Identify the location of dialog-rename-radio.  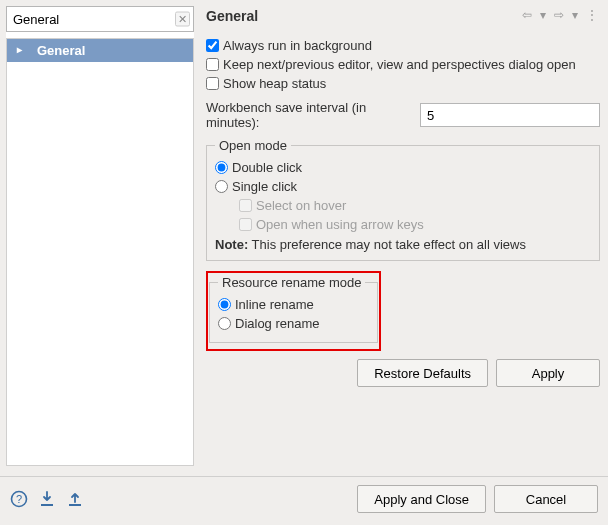
(224, 324).